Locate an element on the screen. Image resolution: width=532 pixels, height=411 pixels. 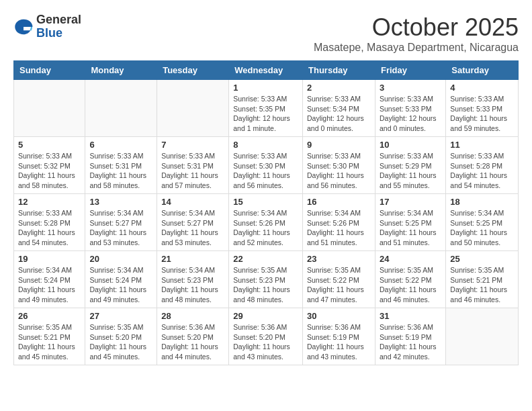
day-number: 14 is located at coordinates (193, 201).